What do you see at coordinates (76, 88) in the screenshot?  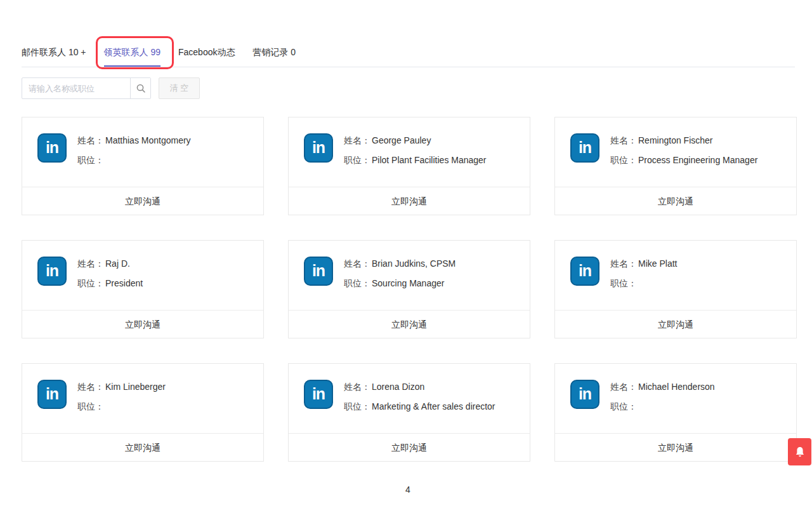 I see `search-input` at bounding box center [76, 88].